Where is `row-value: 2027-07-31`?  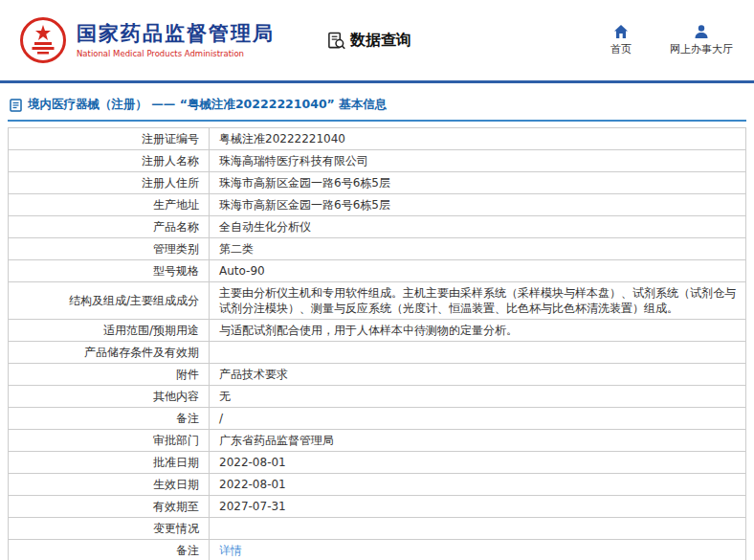
row-value: 2027-07-31 is located at coordinates (478, 507).